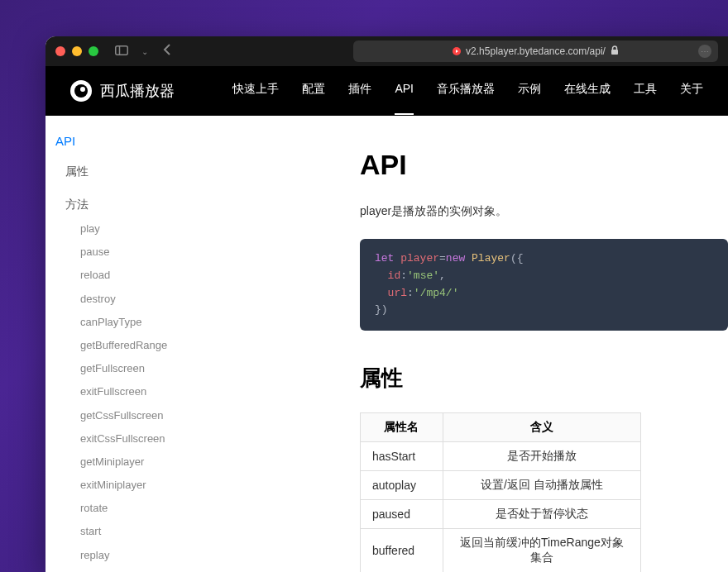 This screenshot has height=572, width=728. I want to click on sidebar-item-replay: replay, so click(132, 555).